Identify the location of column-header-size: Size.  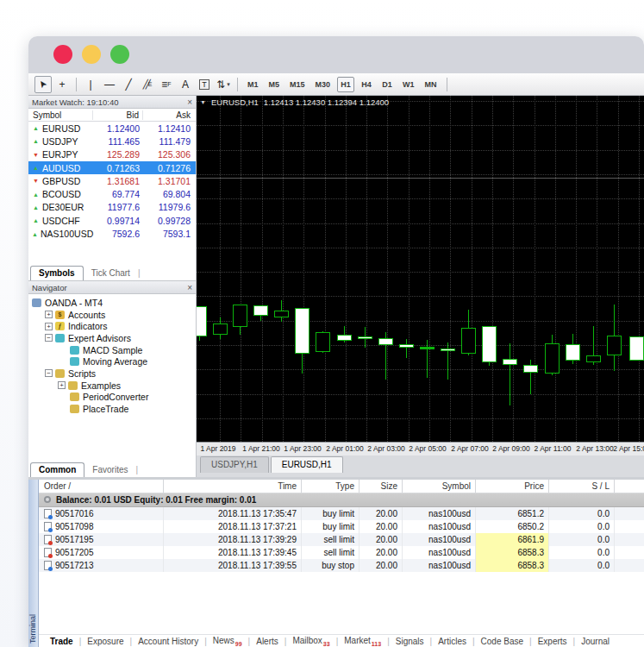
(381, 487).